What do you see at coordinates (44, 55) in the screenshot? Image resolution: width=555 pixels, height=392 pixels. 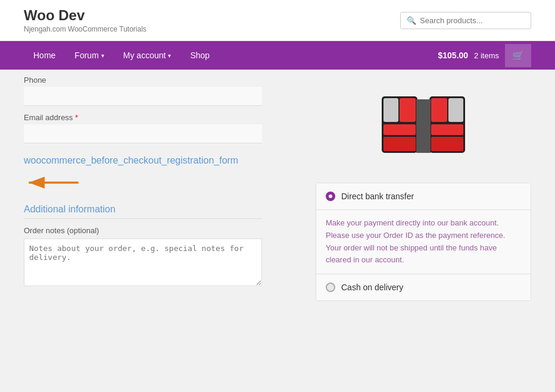 I see `nav-item-home: Home` at bounding box center [44, 55].